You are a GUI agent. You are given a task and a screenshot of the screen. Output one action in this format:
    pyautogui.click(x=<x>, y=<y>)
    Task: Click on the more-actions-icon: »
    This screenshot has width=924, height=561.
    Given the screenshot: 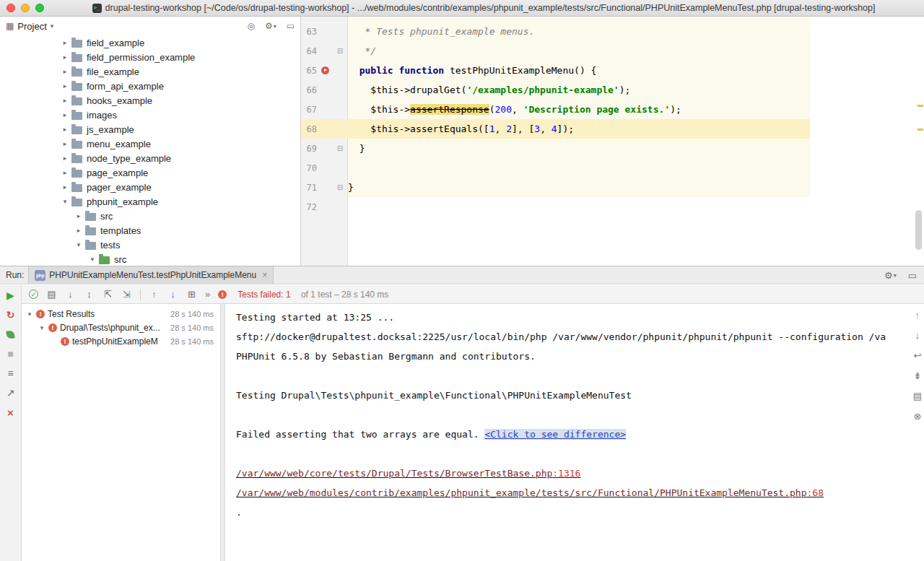 What is the action you would take?
    pyautogui.click(x=208, y=295)
    